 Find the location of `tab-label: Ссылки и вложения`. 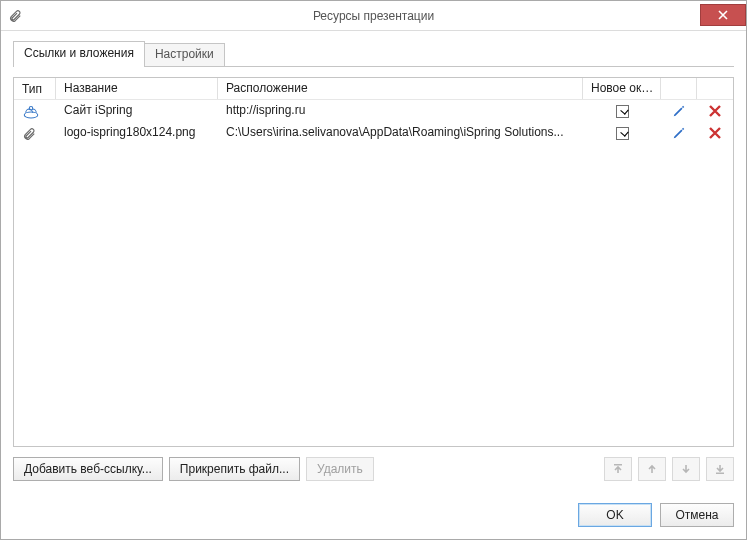

tab-label: Ссылки и вложения is located at coordinates (79, 53).